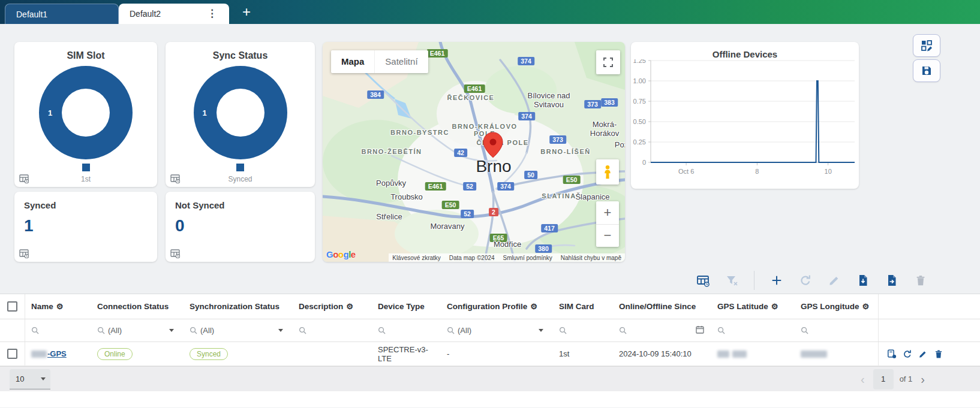  What do you see at coordinates (732, 280) in the screenshot?
I see `clear-filters-button` at bounding box center [732, 280].